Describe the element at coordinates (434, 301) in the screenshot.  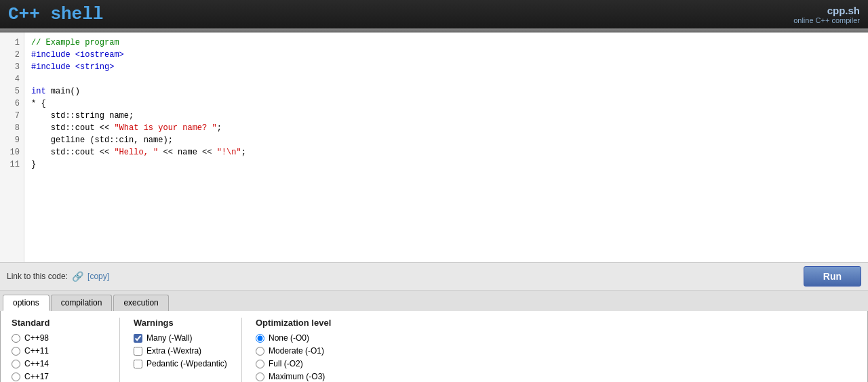
I see `tabs-bar: options compilation execution` at that location.